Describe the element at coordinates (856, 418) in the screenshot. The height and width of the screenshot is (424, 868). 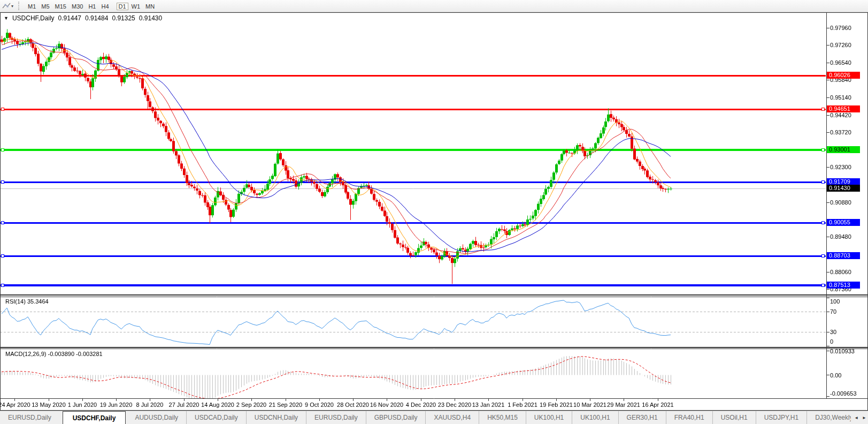
I see `tab-scroll-left-icon: ◄` at that location.